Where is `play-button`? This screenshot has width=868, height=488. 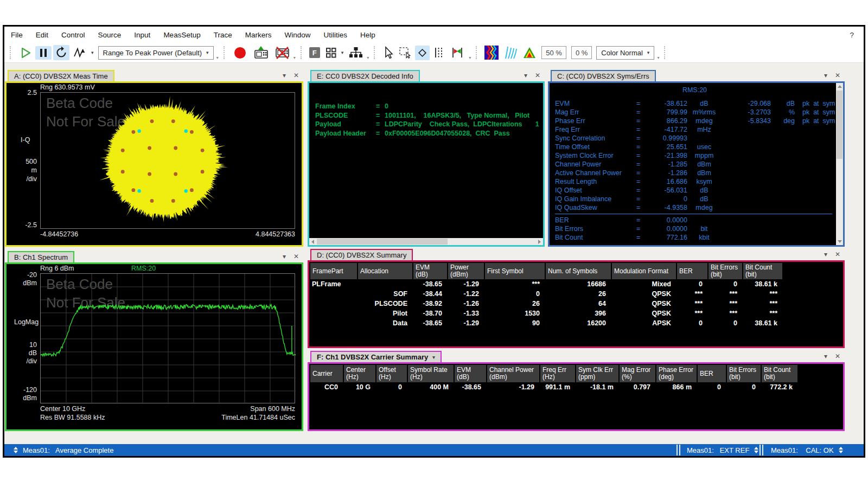
play-button is located at coordinates (25, 53).